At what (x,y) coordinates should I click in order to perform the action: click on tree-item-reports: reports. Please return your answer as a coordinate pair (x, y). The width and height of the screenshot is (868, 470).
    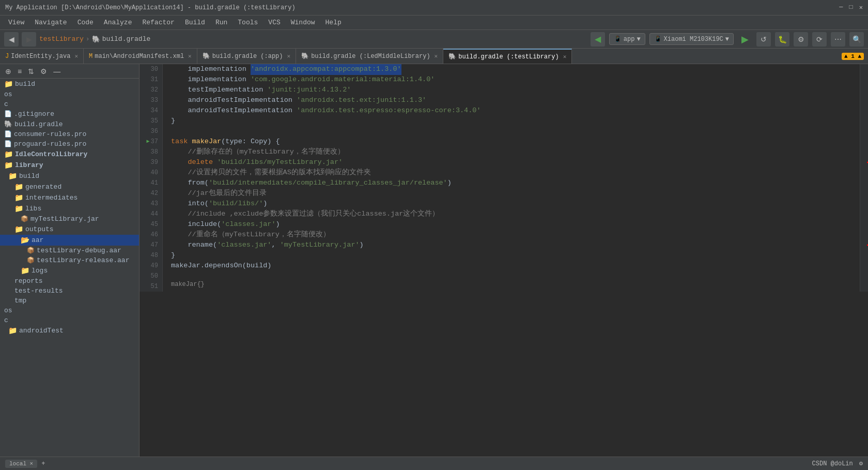
    Looking at the image, I should click on (69, 281).